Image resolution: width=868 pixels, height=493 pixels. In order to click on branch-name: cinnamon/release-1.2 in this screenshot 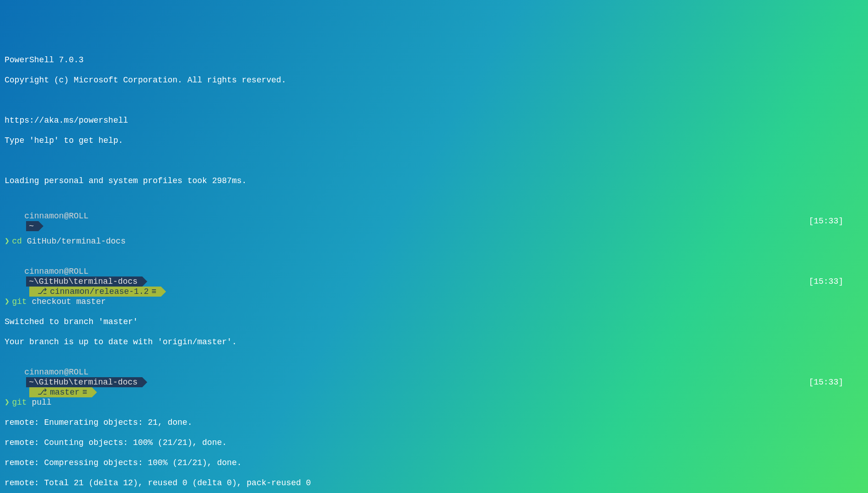, I will do `click(99, 292)`.